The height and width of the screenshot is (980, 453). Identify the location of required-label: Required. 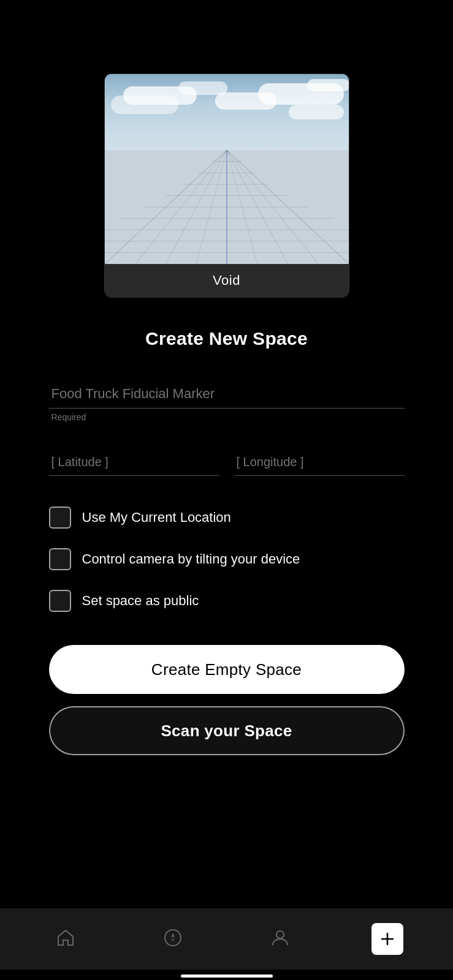
(228, 417).